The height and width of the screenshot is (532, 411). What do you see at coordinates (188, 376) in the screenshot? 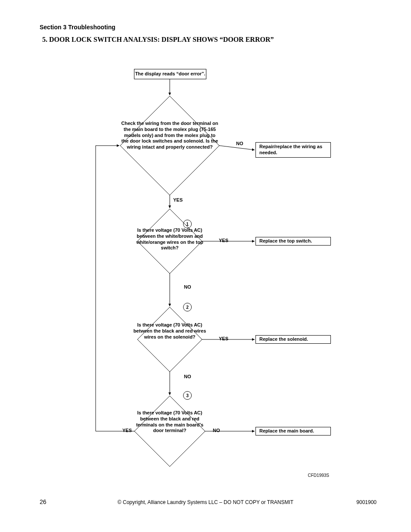
I see `label-no-d3: NO` at bounding box center [188, 376].